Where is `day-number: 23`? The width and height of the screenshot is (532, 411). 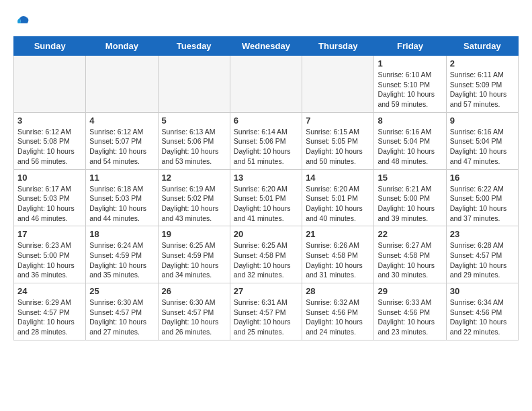 day-number: 23 is located at coordinates (482, 234).